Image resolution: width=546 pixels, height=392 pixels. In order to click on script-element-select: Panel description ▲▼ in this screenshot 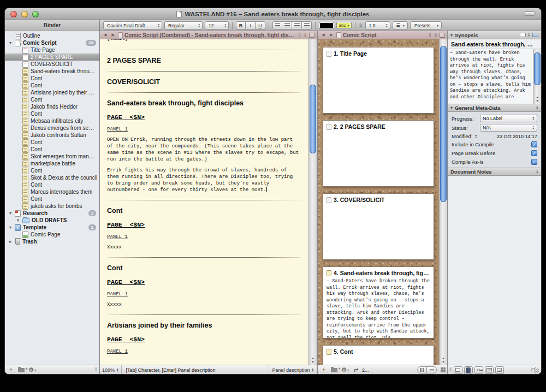, I will do `click(293, 370)`.